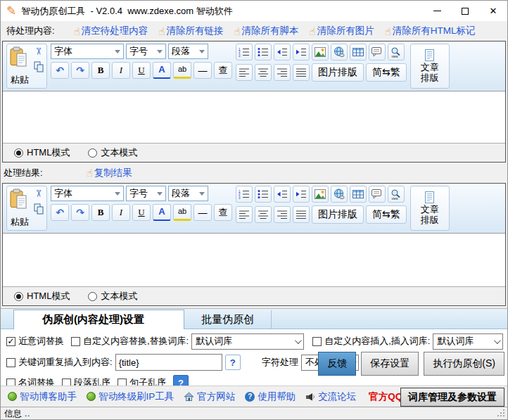  Describe the element at coordinates (266, 31) in the screenshot. I see `clear-scripts-link: ☝清除所有脚本` at that location.